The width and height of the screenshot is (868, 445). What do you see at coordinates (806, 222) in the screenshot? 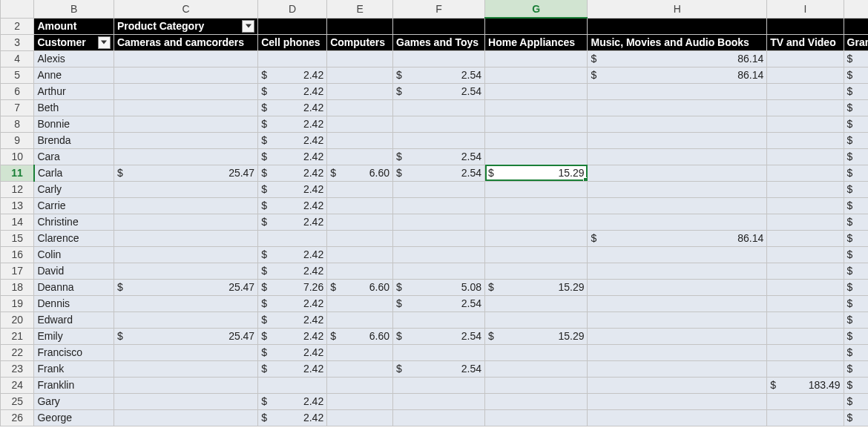
I see `cell-I14: $` at bounding box center [806, 222].